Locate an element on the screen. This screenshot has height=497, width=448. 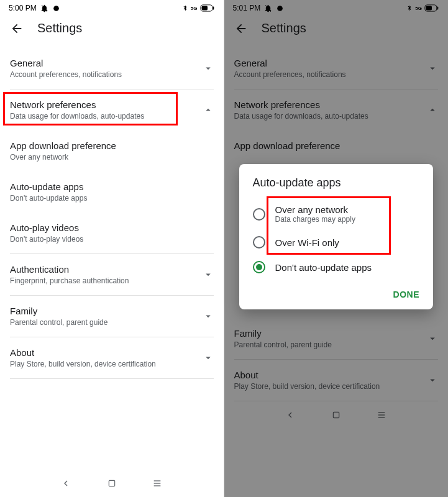
radio-wifi-only: Over Wi-Fi only is located at coordinates (337, 242).